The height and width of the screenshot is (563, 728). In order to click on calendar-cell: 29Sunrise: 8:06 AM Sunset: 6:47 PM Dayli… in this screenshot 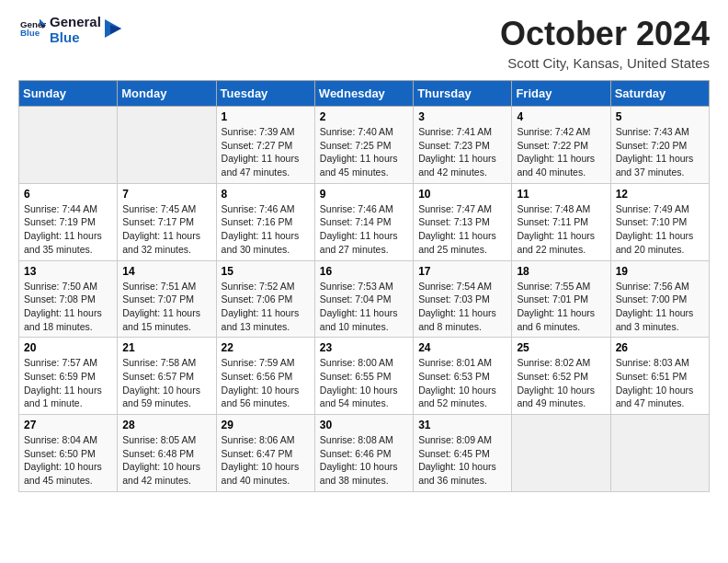, I will do `click(265, 454)`.